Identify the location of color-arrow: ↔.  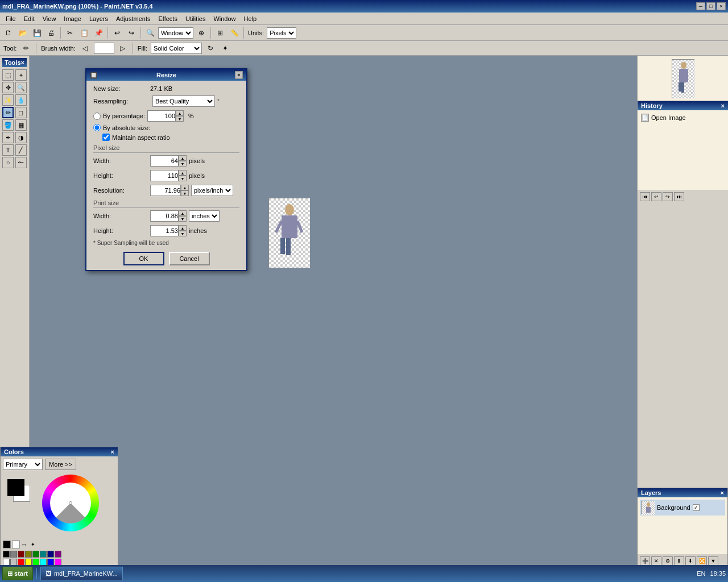
(24, 544).